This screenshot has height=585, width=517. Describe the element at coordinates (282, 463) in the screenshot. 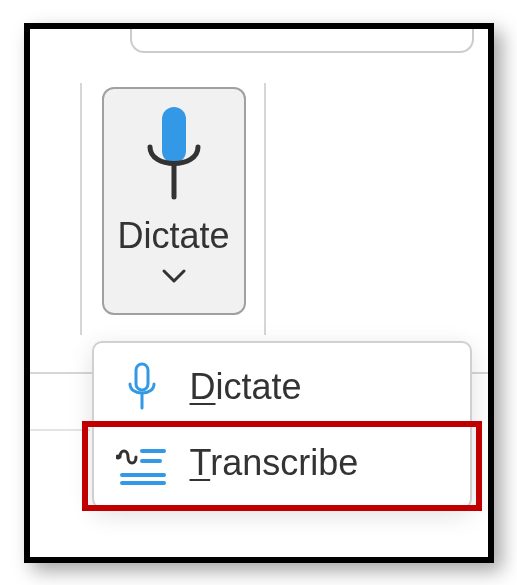

I see `menu-item-transcribe: Transcribe` at that location.